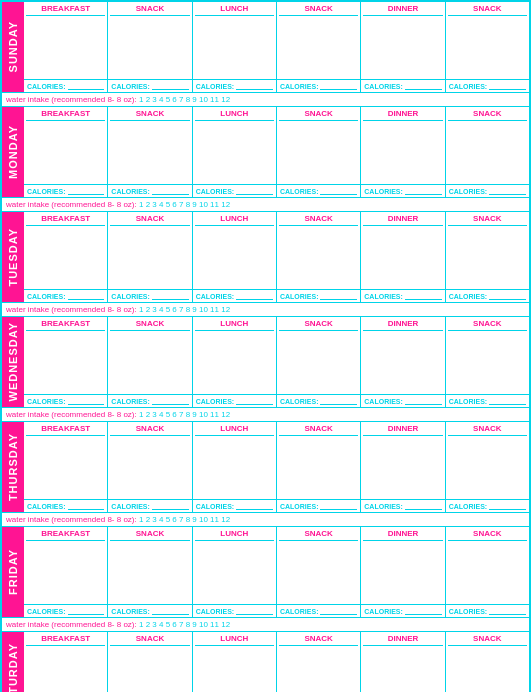 This screenshot has height=692, width=531. What do you see at coordinates (234, 640) in the screenshot?
I see `meal-header-lunch-2: Lunch` at bounding box center [234, 640].